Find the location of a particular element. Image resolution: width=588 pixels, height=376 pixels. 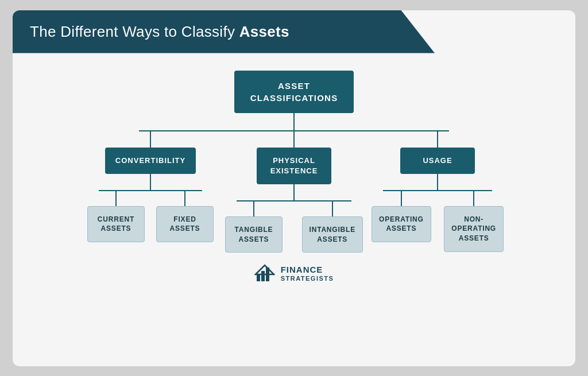

top-node-line1: ASSET is located at coordinates (294, 86).